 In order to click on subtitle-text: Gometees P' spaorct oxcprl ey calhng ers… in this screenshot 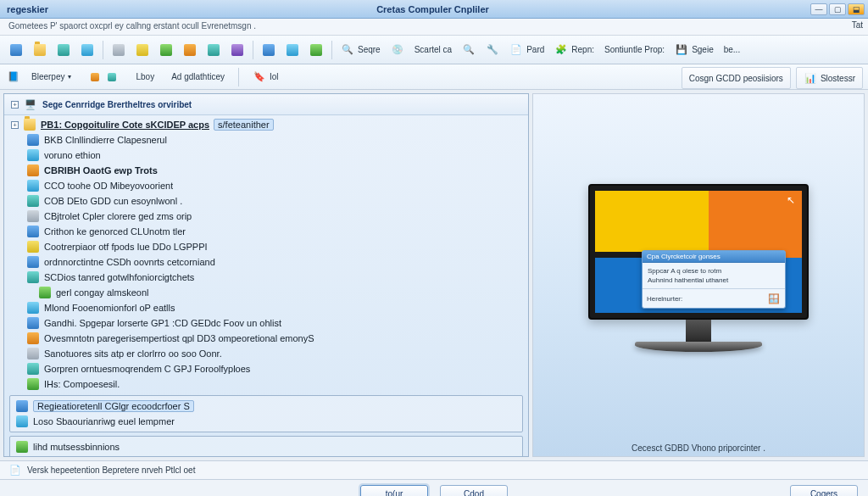, I will do `click(132, 25)`.